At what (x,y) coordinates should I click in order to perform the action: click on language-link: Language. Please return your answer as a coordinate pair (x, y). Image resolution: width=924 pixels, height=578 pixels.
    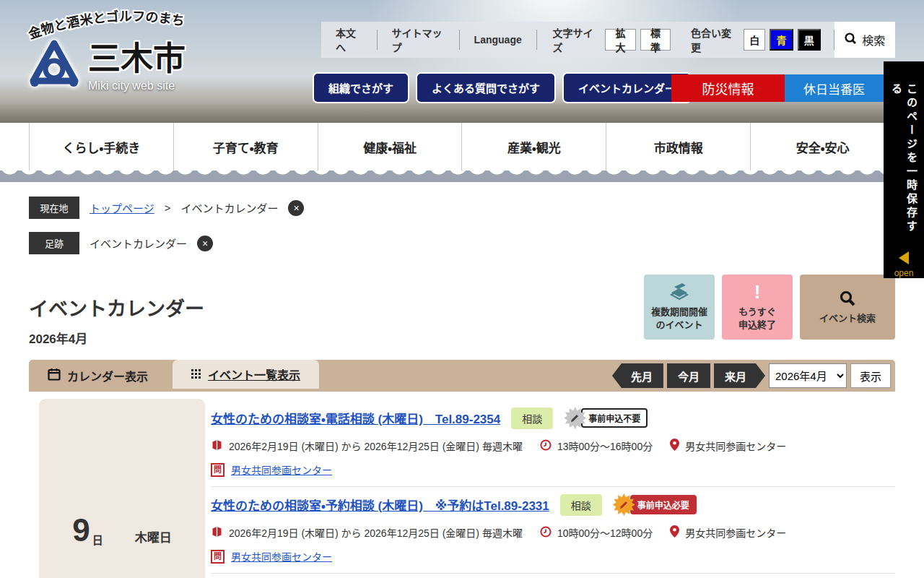
    Looking at the image, I should click on (498, 40).